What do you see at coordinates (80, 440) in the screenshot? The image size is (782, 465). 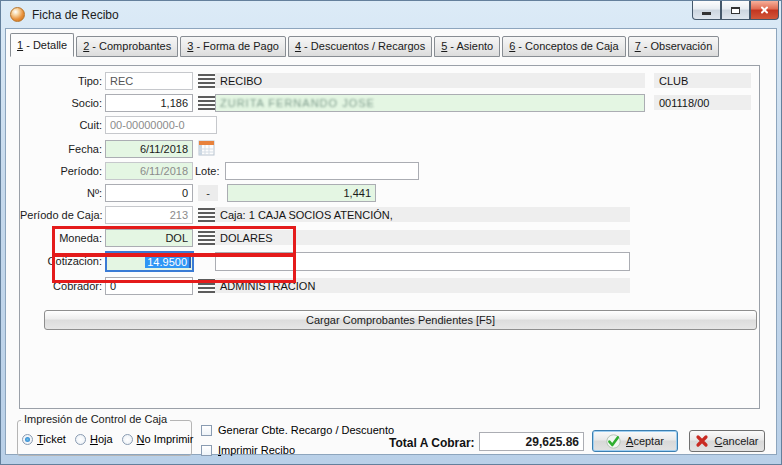 I see `radio-hoja` at bounding box center [80, 440].